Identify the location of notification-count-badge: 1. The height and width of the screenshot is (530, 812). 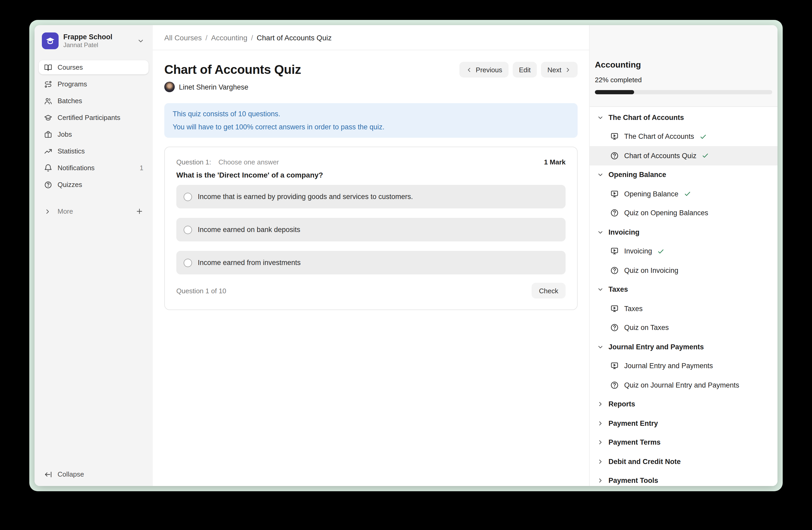
(141, 168).